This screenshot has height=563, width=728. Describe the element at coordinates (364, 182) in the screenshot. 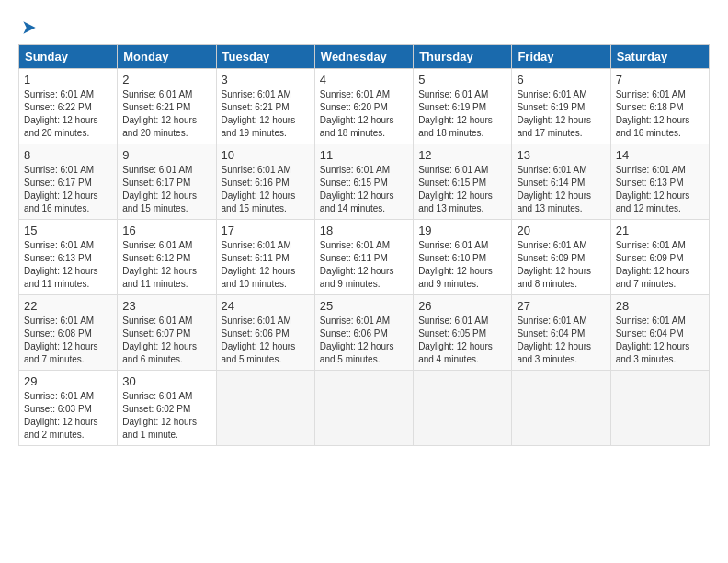

I see `calendar-week-row: 8Sunrise: 6:01 AMSunset: 6:17 PMDaylight…` at that location.